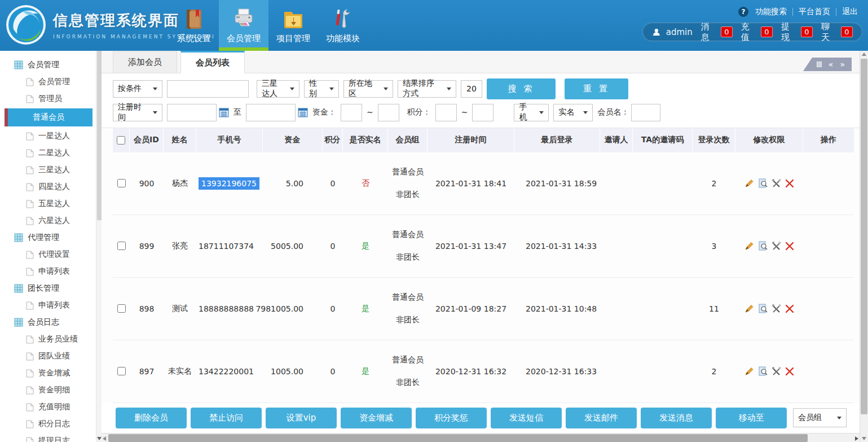 The width and height of the screenshot is (868, 442). I want to click on selected-phone-text: 13932196075, so click(229, 183).